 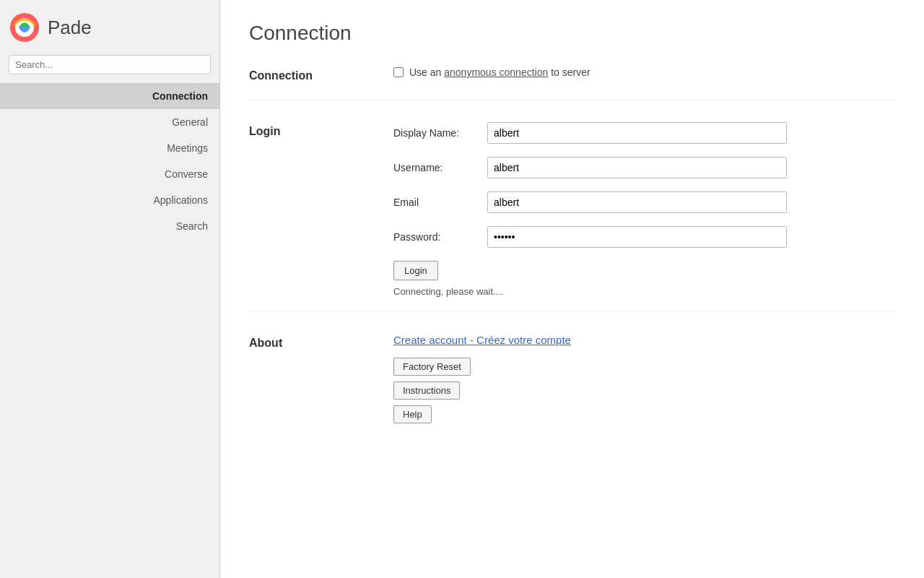 I want to click on instructions-button: Instructions, so click(x=427, y=390).